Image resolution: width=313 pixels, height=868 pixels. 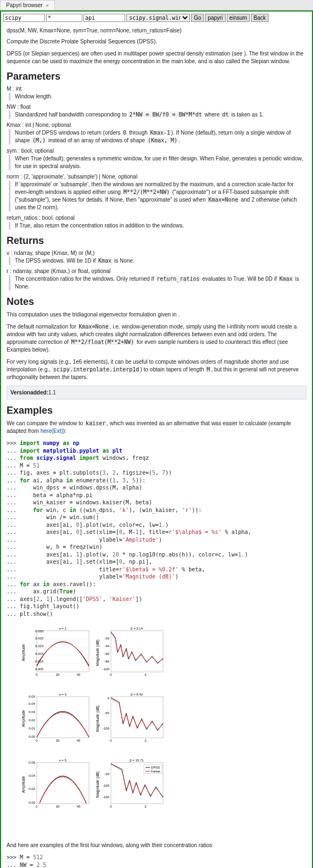 I want to click on examples-heading: Examples, so click(x=156, y=411).